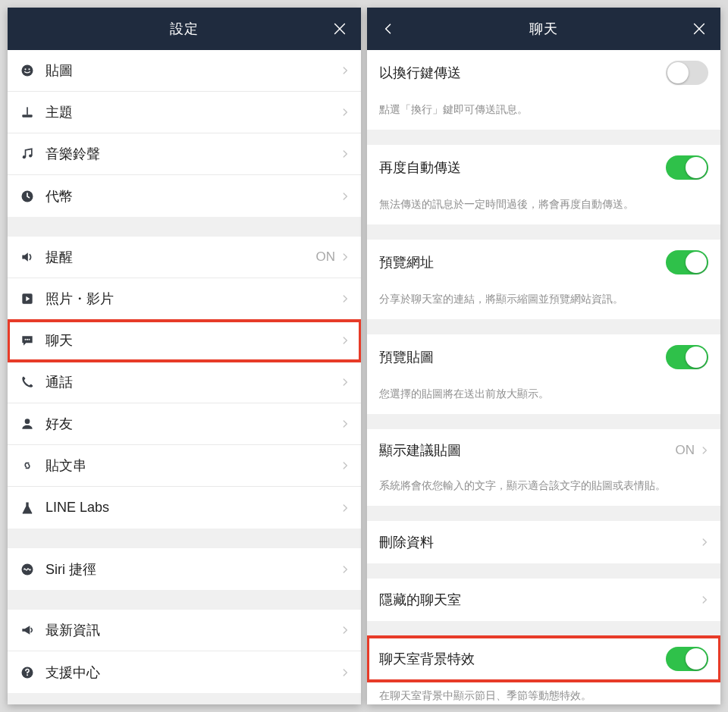  Describe the element at coordinates (180, 257) in the screenshot. I see `row-label: 提醒` at that location.